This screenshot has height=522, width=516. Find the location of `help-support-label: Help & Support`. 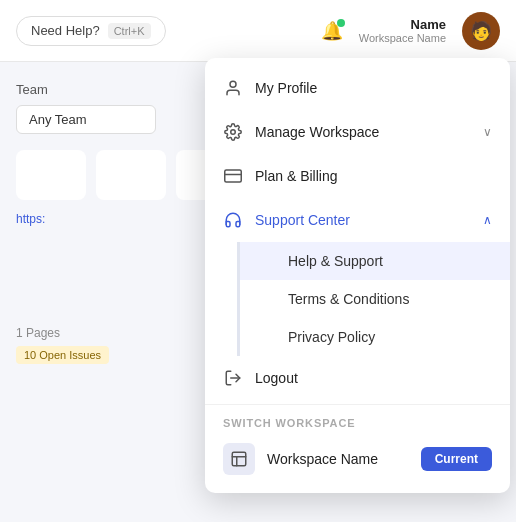

help-support-label: Help & Support is located at coordinates (336, 261).